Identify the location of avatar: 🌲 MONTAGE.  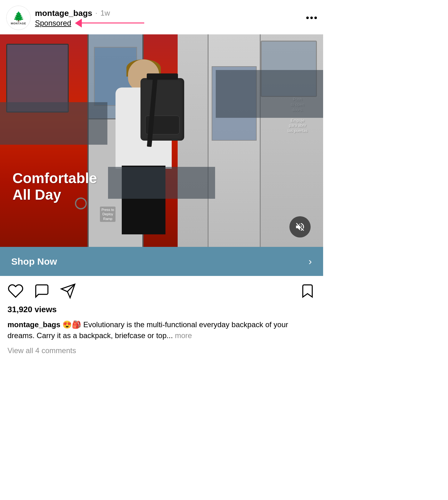
(18, 18).